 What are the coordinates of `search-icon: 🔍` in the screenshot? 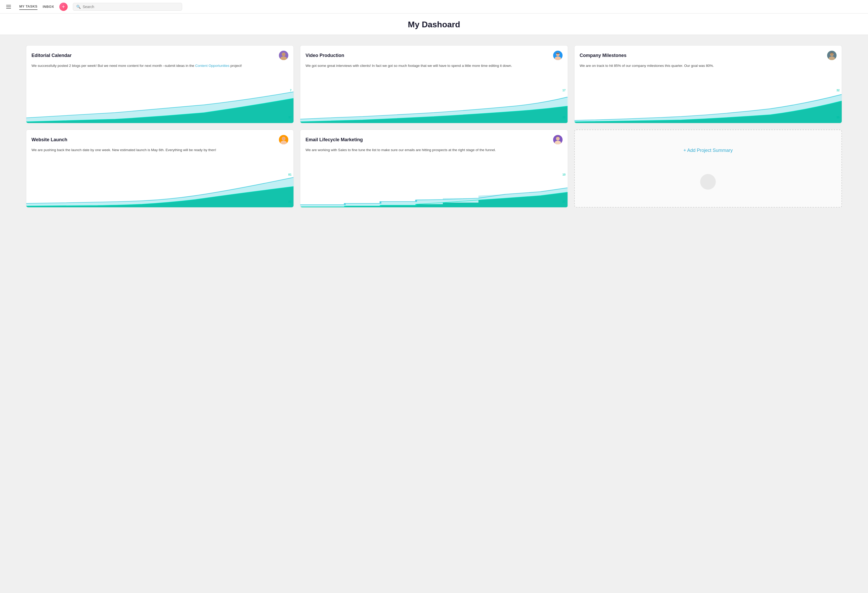 It's located at (78, 7).